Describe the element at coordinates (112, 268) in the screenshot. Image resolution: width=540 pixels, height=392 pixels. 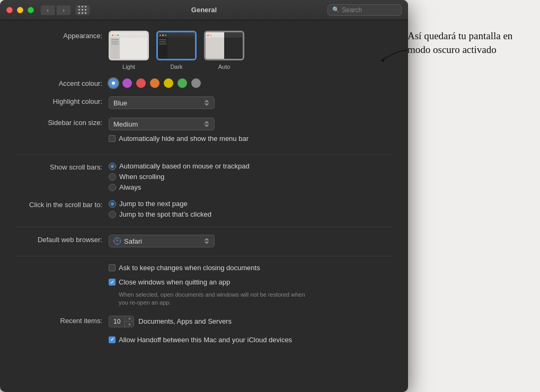
I see `ask-keep-changes-checkbox` at that location.